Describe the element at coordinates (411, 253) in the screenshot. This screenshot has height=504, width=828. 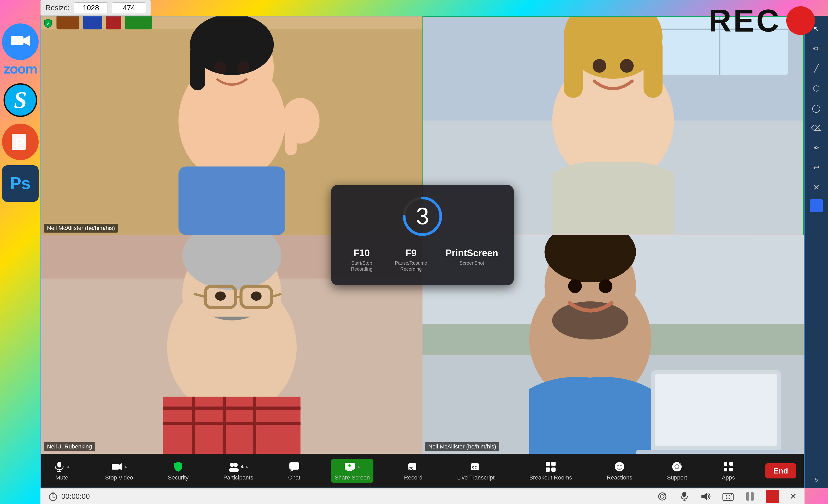
I see `shortcut-key-f9: F9` at that location.